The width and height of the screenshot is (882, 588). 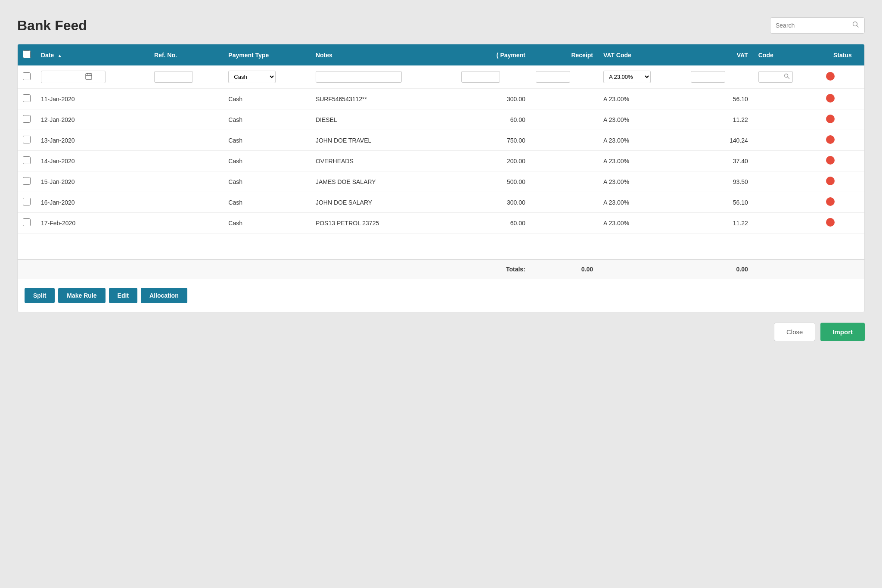 What do you see at coordinates (493, 99) in the screenshot?
I see `row-payment: 300.00` at bounding box center [493, 99].